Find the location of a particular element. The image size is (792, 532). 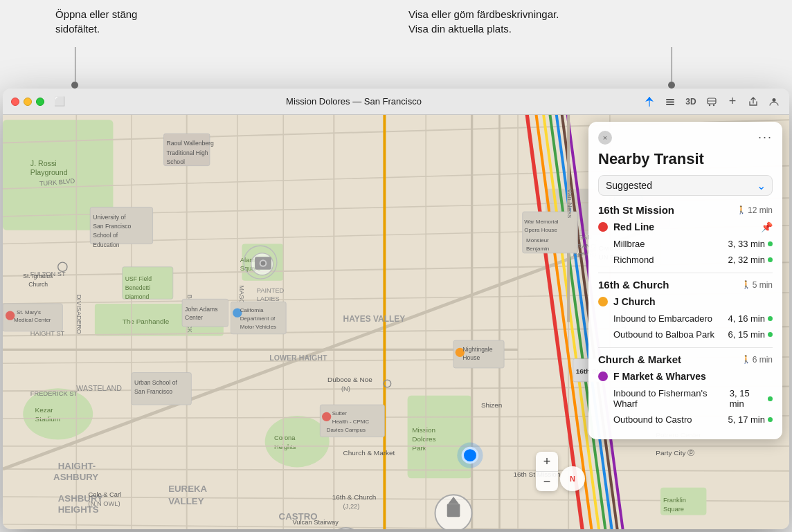

svg-text: Raoul Wallenberg is located at coordinates (190, 143).